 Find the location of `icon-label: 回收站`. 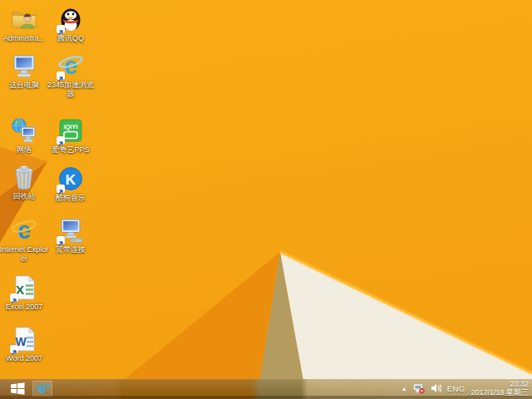

icon-label: 回收站 is located at coordinates (25, 196).